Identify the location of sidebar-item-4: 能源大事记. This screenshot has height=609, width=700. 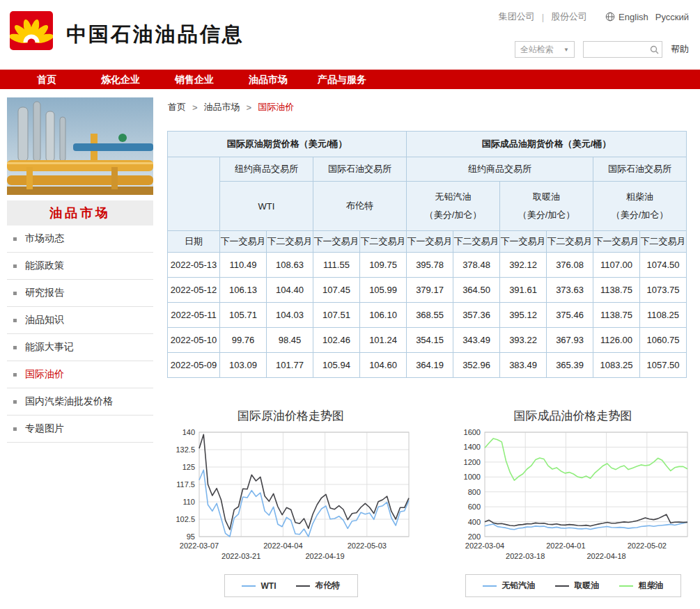
(80, 348).